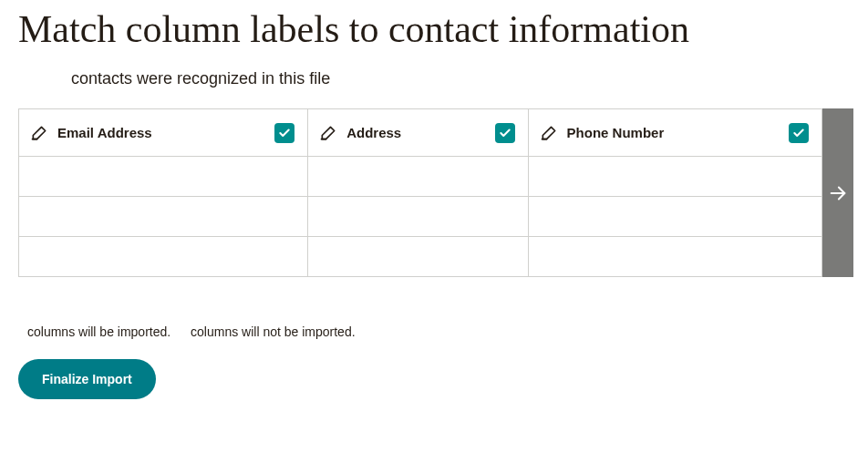  I want to click on arrow-right-icon, so click(838, 193).